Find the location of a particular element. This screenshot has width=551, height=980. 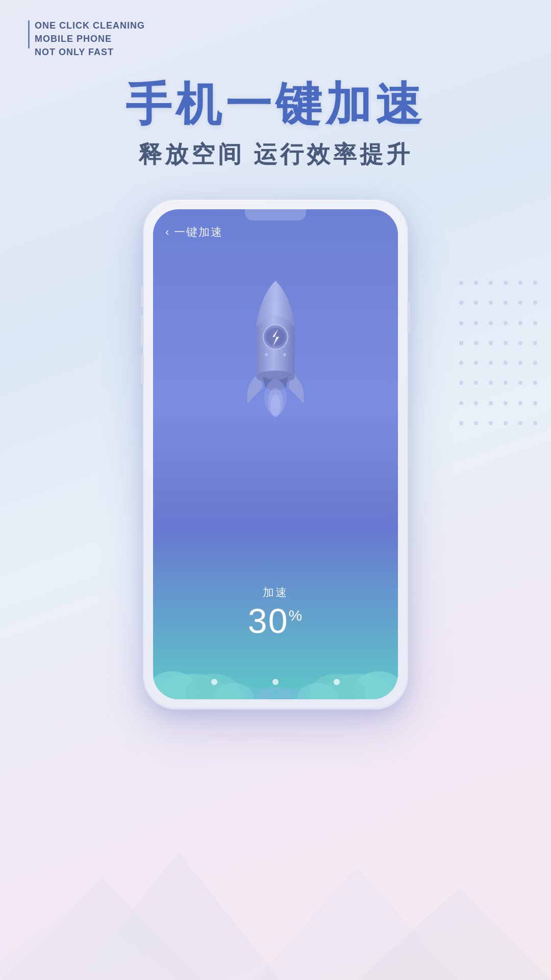

phone-vol-up-button is located at coordinates (142, 330).